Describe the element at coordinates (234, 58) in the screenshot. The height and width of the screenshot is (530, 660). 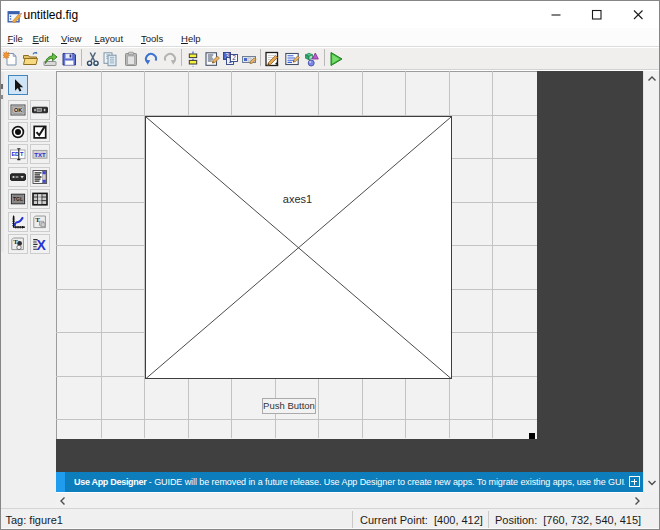
I see `svg-text: 2` at that location.